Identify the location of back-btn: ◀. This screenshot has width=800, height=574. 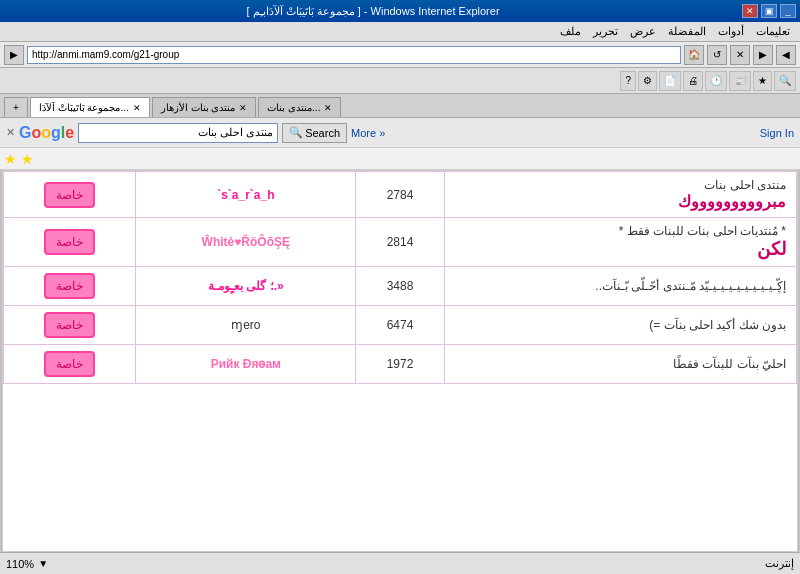
(786, 55).